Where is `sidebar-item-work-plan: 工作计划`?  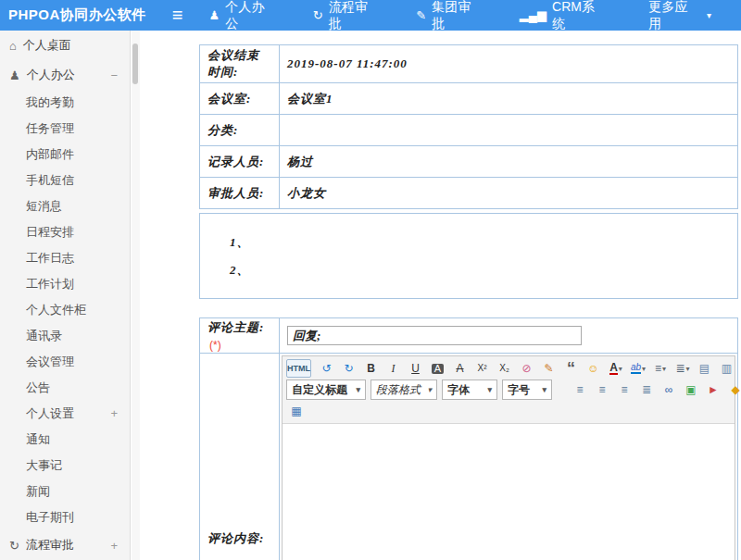
sidebar-item-work-plan: 工作计划 is located at coordinates (65, 284).